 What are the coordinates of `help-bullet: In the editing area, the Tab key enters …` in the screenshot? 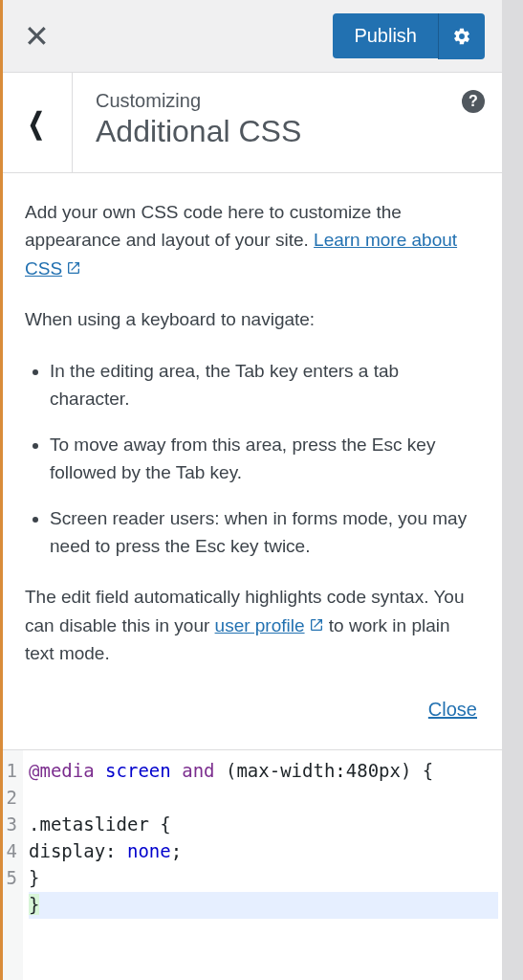 It's located at (264, 385).